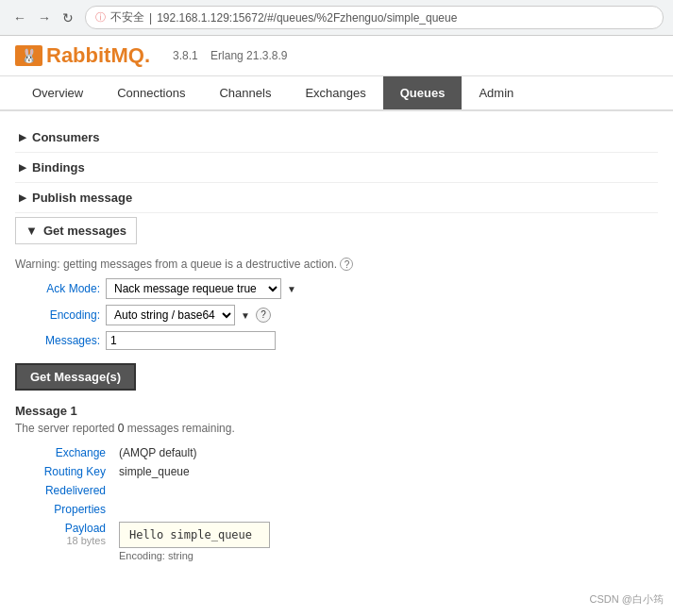 The height and width of the screenshot is (616, 673). I want to click on main-nav: Overview Connections Channels Exchanges …, so click(336, 94).